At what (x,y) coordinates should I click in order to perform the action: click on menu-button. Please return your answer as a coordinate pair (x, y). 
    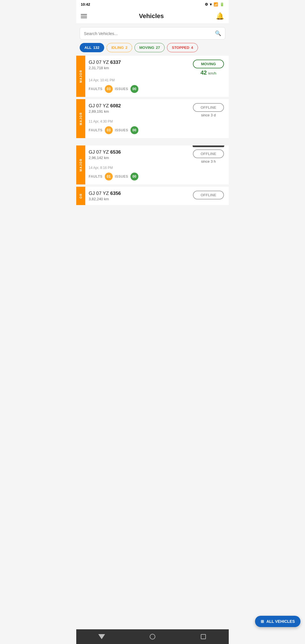
    Looking at the image, I should click on (84, 16).